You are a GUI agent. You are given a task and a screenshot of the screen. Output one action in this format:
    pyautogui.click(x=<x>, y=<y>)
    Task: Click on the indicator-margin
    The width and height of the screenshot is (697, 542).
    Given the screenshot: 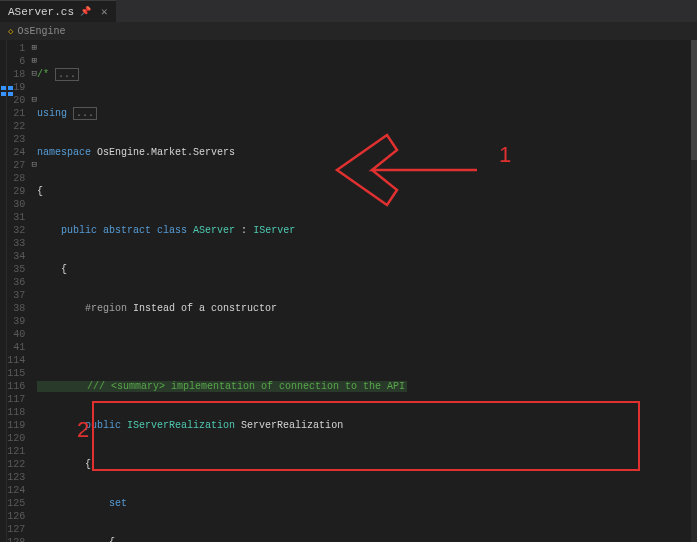 What is the action you would take?
    pyautogui.click(x=4, y=291)
    